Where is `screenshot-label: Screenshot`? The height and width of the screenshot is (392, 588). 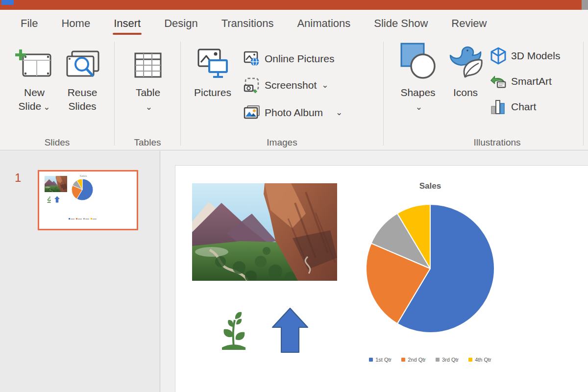 screenshot-label: Screenshot is located at coordinates (291, 85).